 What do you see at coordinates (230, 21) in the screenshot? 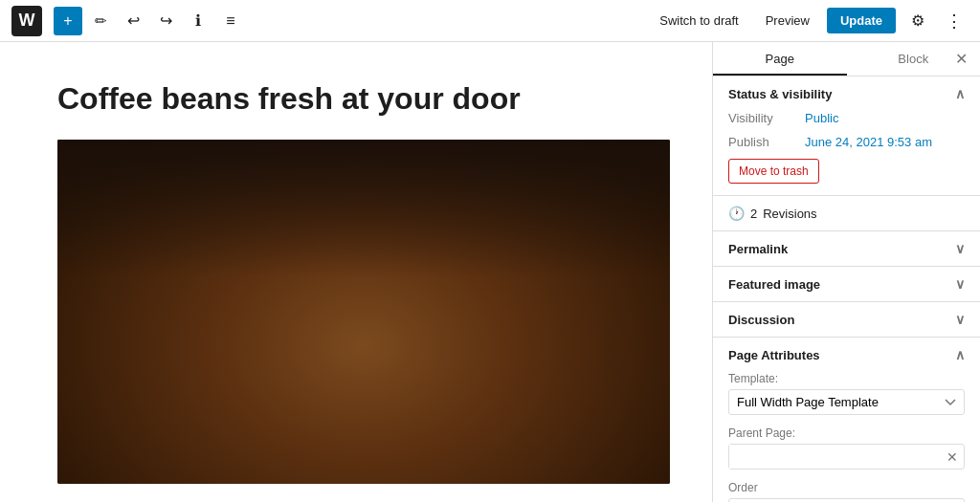
I see `list-icon: ≡` at bounding box center [230, 21].